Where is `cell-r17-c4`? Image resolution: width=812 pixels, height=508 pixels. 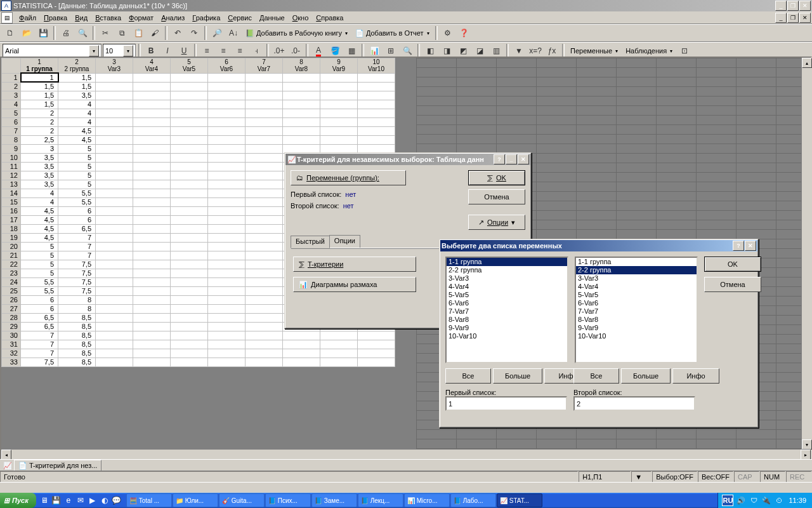
cell-r17-c4 is located at coordinates (152, 220).